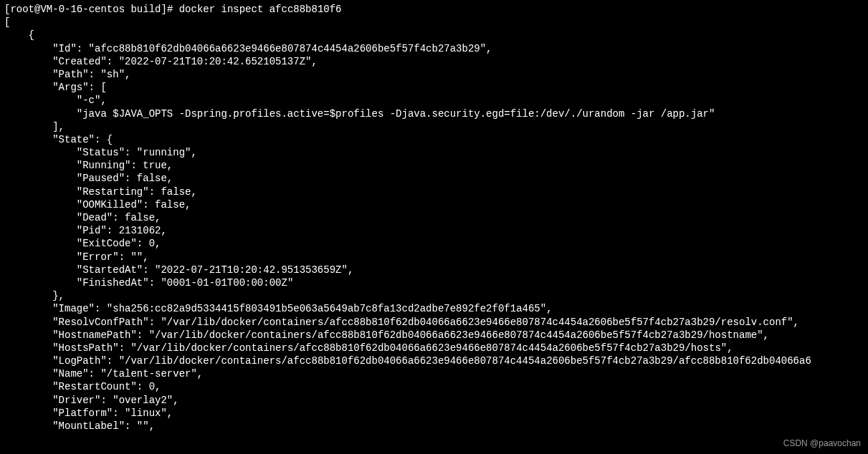 The width and height of the screenshot is (868, 454). What do you see at coordinates (327, 309) in the screenshot?
I see `field-image: sha256:cc82a9d5334415f803491b5e063a5649a…` at bounding box center [327, 309].